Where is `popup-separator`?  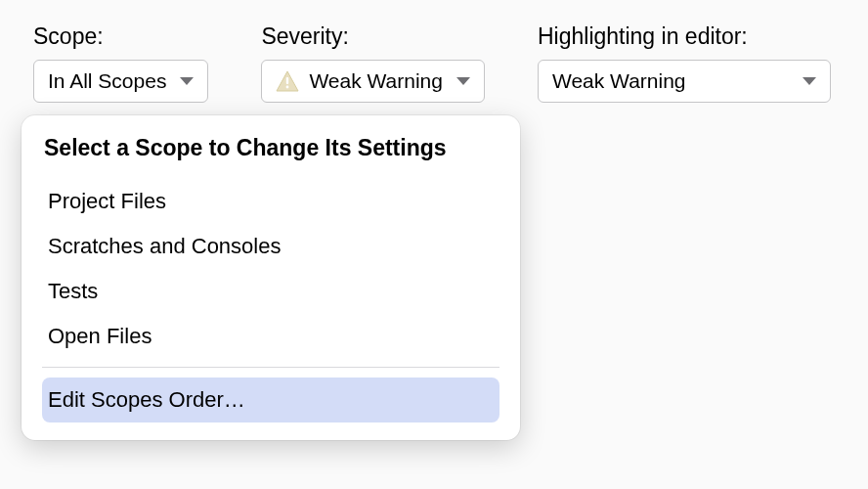 popup-separator is located at coordinates (271, 368).